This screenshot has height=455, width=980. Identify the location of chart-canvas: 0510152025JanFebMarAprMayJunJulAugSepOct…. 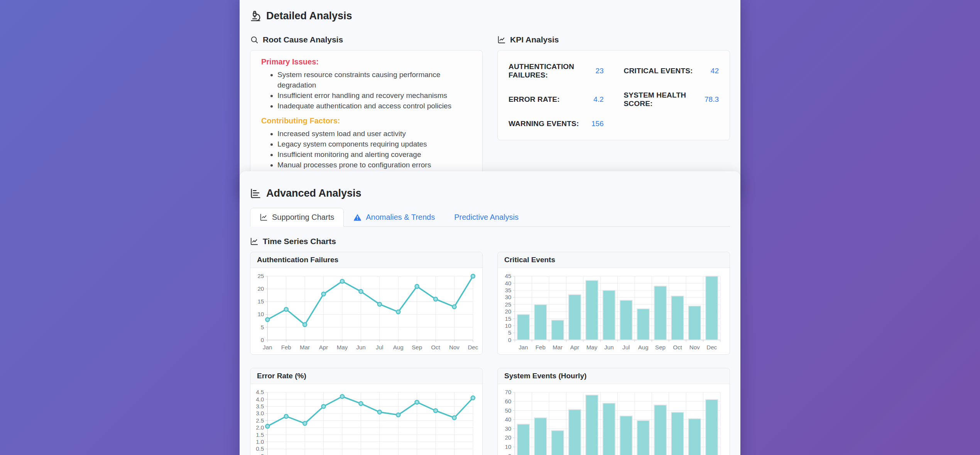
(367, 311).